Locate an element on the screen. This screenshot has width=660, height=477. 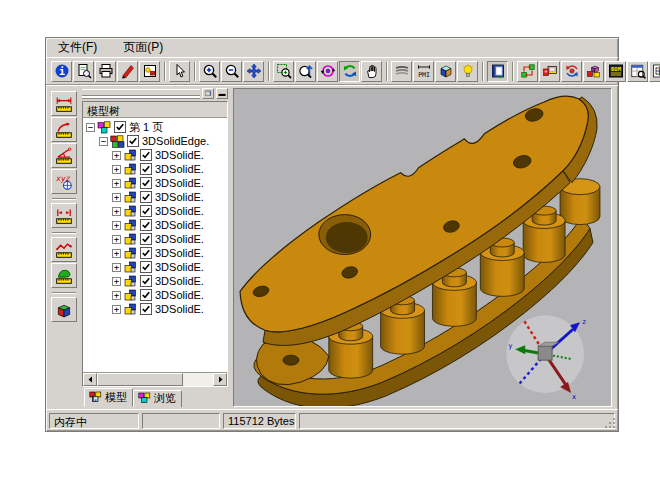
pmi-icon: PMI is located at coordinates (424, 71).